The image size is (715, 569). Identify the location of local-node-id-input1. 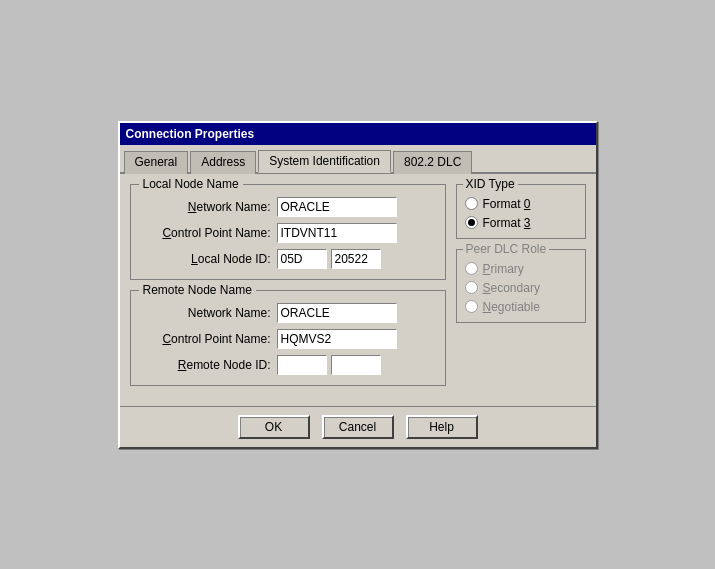
(302, 259).